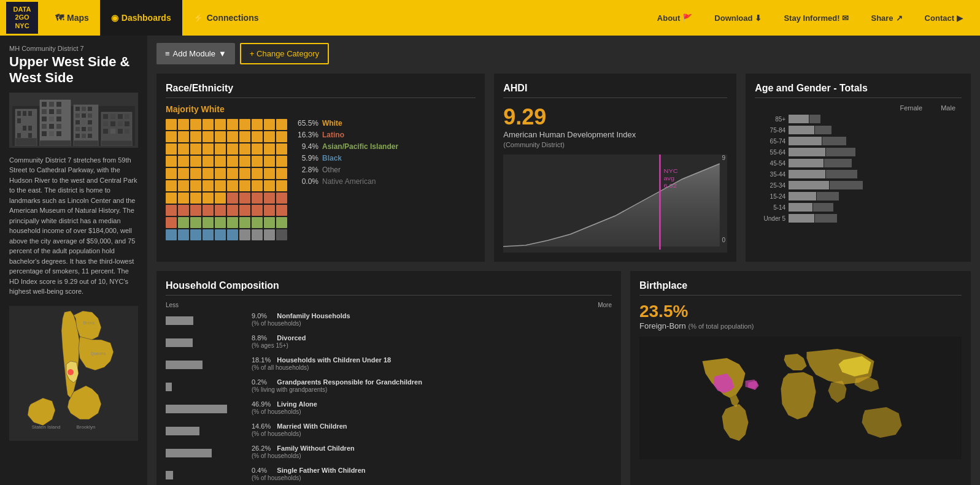 This screenshot has height=485, width=980. What do you see at coordinates (389, 288) in the screenshot?
I see `household-panel-title: Household Composition` at bounding box center [389, 288].